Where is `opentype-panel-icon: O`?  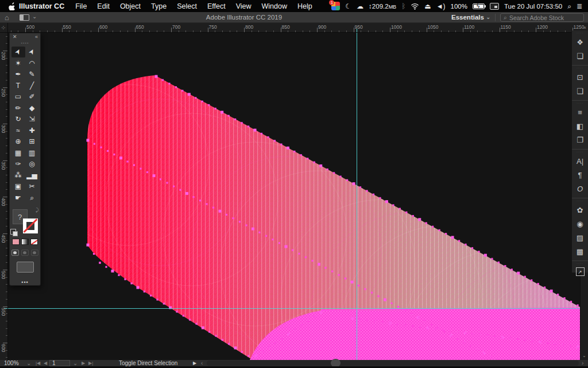 opentype-panel-icon: O is located at coordinates (580, 189).